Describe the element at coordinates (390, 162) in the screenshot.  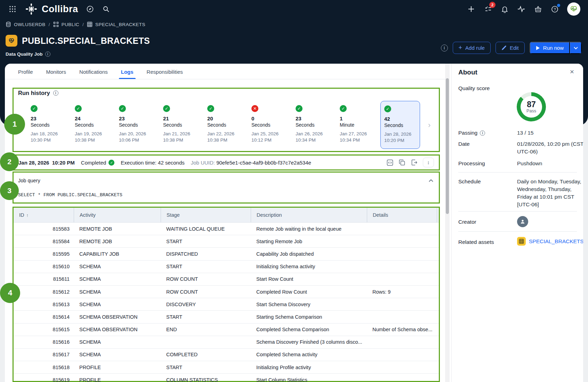
I see `code-square-icon` at that location.